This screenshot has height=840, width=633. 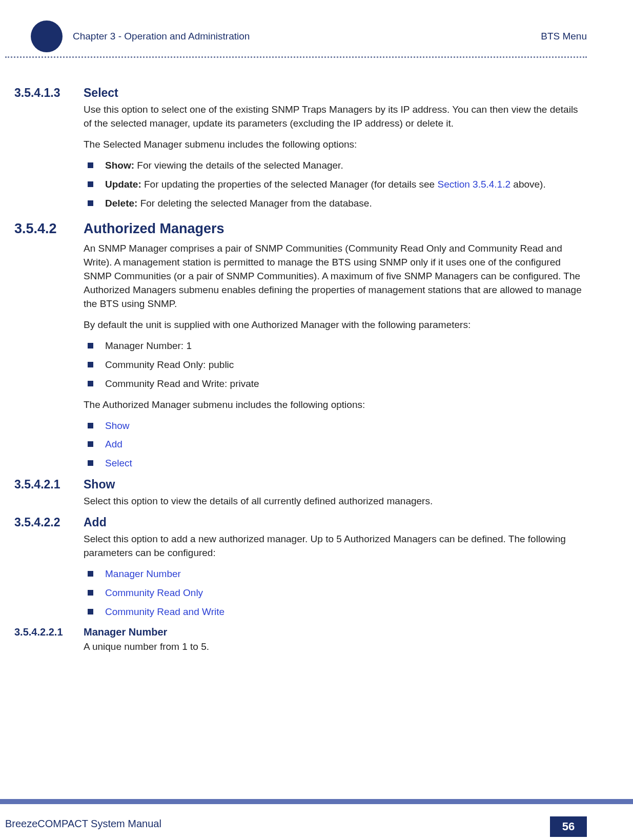 What do you see at coordinates (254, 203) in the screenshot?
I see `text: For deleting the selected Manager from t…` at bounding box center [254, 203].